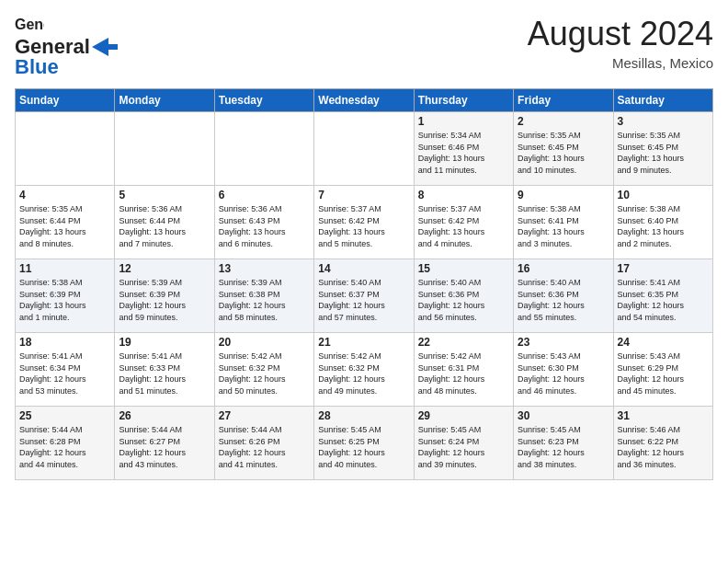  I want to click on day-number: 3, so click(664, 121).